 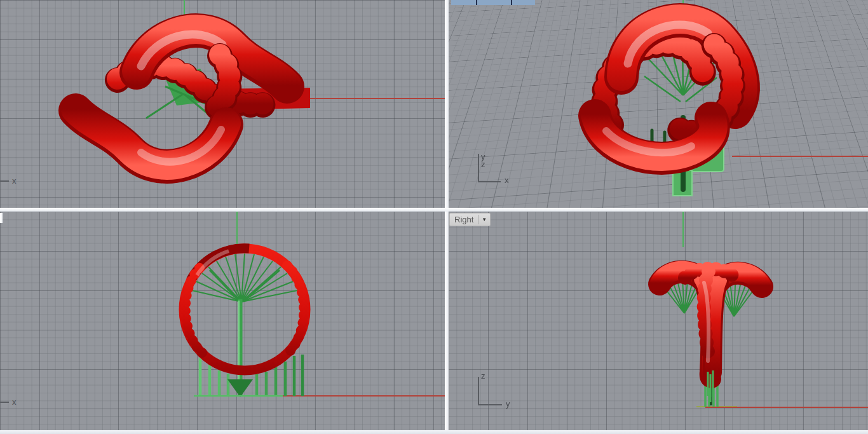 I want to click on support-trunk, so click(x=240, y=348).